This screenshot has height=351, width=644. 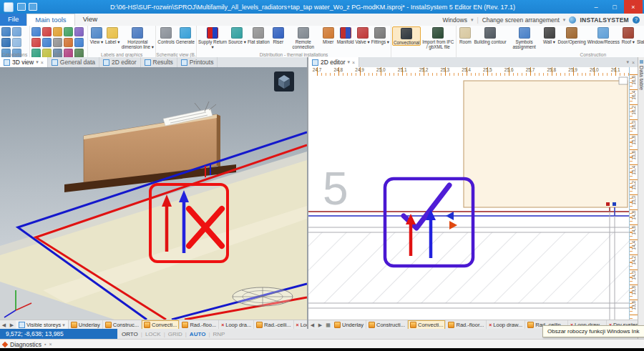 What do you see at coordinates (44, 325) in the screenshot?
I see `visible-storeys-label: Visible storeys` at bounding box center [44, 325].